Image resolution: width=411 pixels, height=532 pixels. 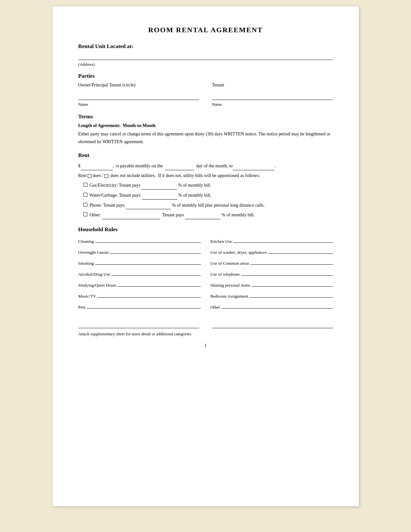 What do you see at coordinates (99, 126) in the screenshot?
I see `length-label: Length of Agreement:` at bounding box center [99, 126].